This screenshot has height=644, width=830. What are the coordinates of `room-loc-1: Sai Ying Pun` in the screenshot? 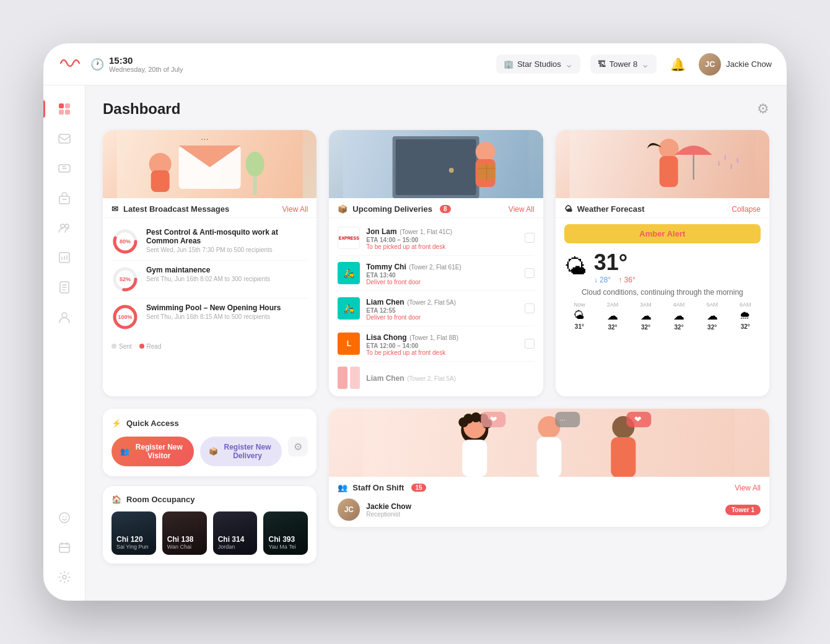 It's located at (134, 547).